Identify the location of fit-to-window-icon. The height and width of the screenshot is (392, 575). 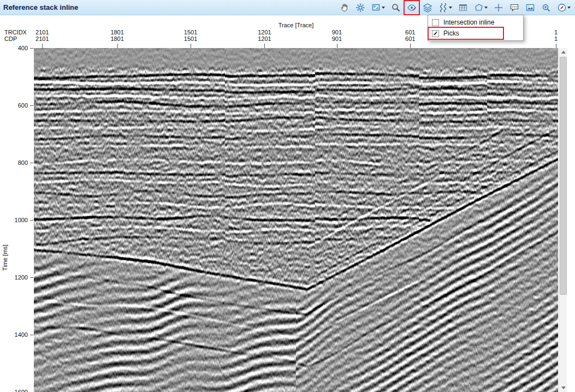
(378, 8).